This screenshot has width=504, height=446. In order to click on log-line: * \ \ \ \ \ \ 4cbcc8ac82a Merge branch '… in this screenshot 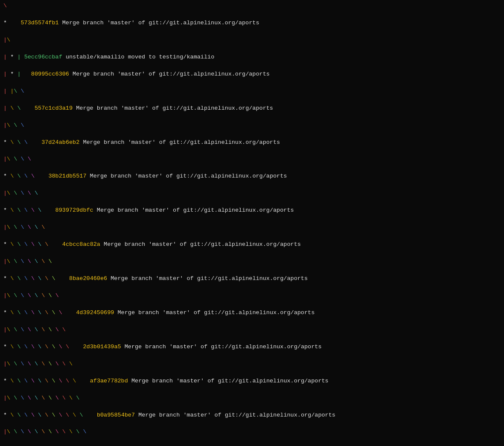, I will do `click(252, 245)`.